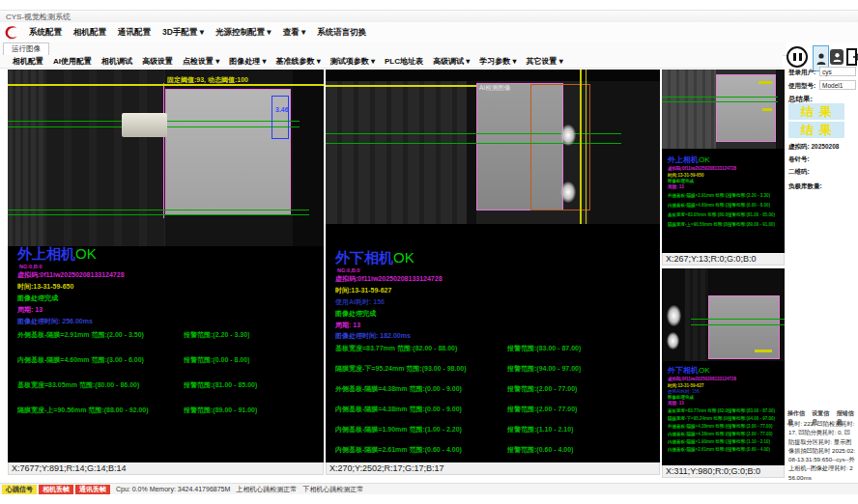 The image size is (858, 504). I want to click on measurement-list: 基板宽度=83.77mm 范围:(82.00 - 88.00)报警范围:(83.…, so click(726, 432).